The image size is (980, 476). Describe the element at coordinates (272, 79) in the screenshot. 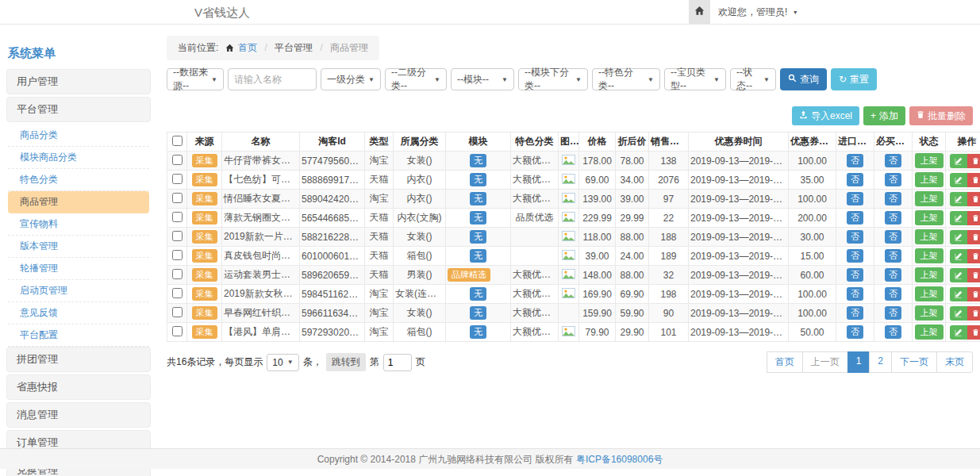

I see `name-search-input: 请输入名称 ▼` at that location.